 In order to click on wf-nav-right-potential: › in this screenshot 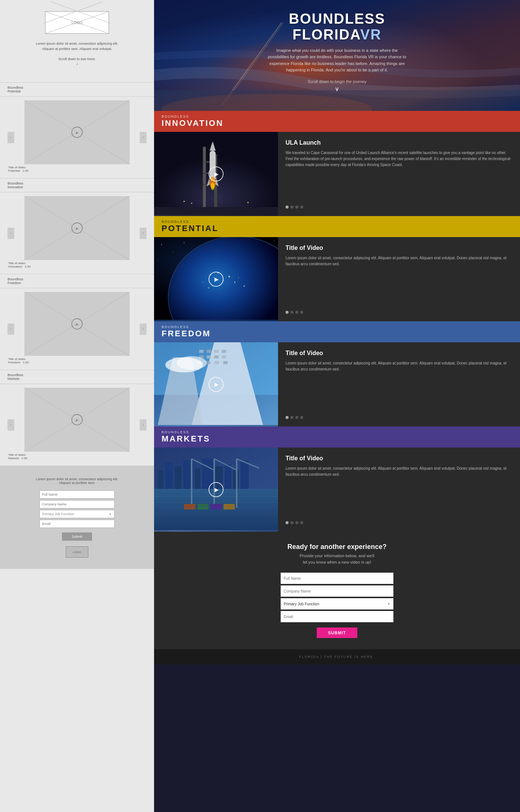, I will do `click(143, 138)`.